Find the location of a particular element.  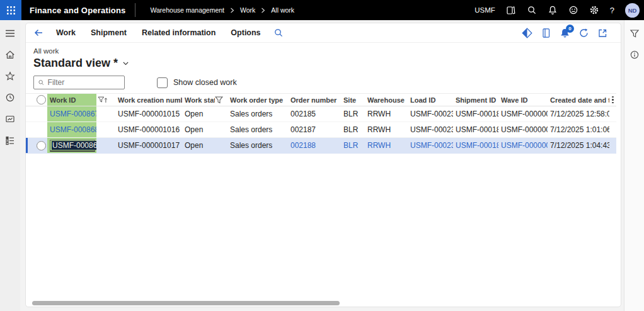

office-apps-icon is located at coordinates (527, 33).